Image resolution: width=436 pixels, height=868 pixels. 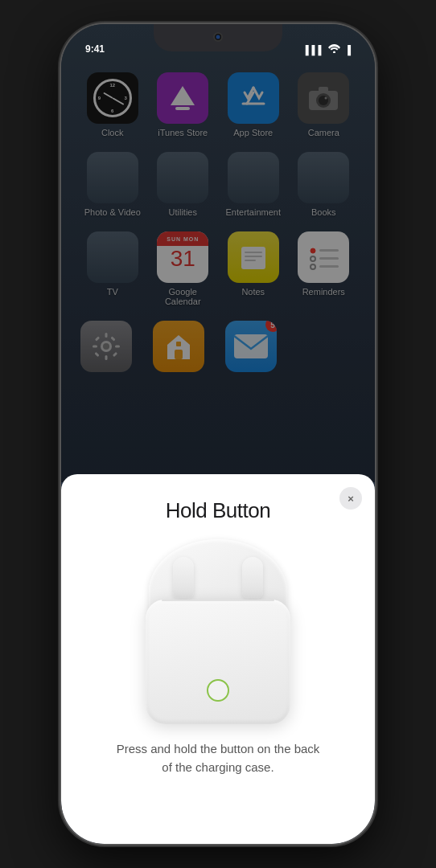 What do you see at coordinates (335, 50) in the screenshot?
I see `wifi-icon` at bounding box center [335, 50].